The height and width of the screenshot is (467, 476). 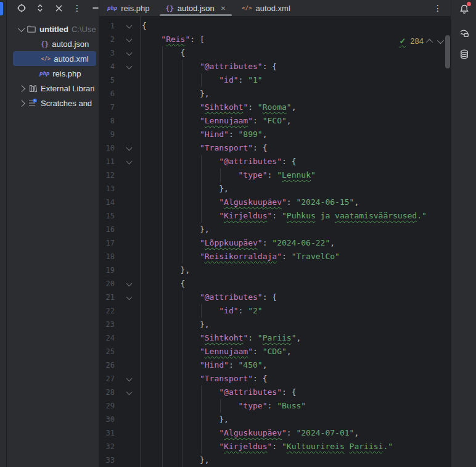 I want to click on editor-scrollbar, so click(x=448, y=52).